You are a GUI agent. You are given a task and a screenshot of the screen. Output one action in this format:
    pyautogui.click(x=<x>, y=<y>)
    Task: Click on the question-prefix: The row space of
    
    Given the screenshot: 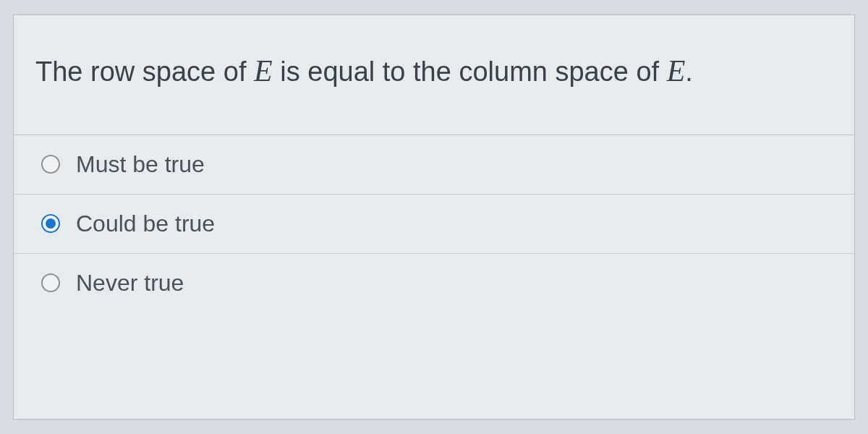 What is the action you would take?
    pyautogui.click(x=145, y=72)
    